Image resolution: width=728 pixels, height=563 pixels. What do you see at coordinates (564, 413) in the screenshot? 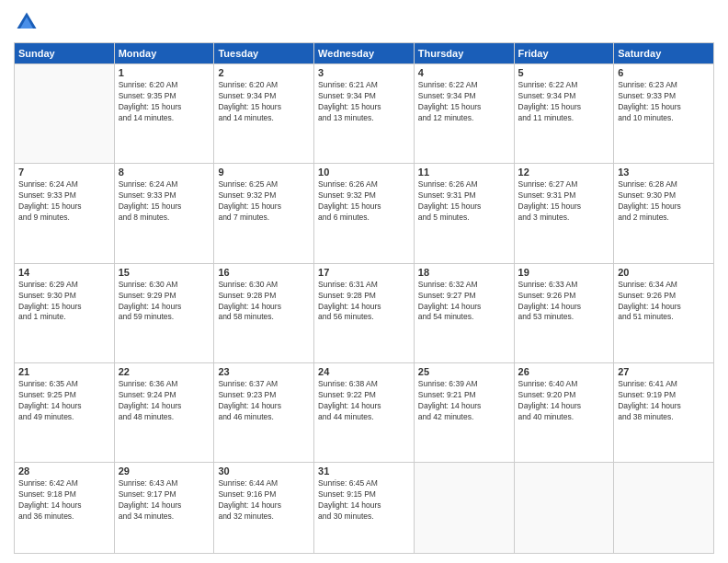
I see `calendar-day-cell: 26Sunrise: 6:40 AMSunset: 9:20 PMDayligh…` at bounding box center [564, 413].